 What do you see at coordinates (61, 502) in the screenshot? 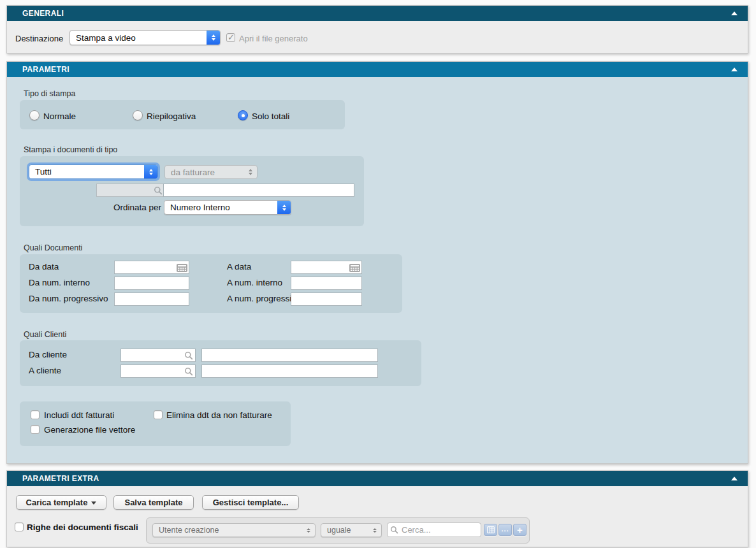
I see `carica-template-button: Carica template` at bounding box center [61, 502].